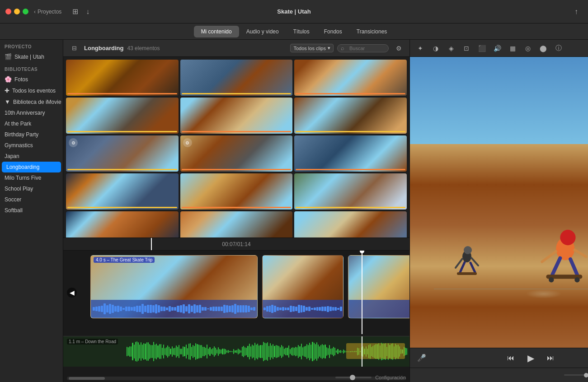 The width and height of the screenshot is (588, 382). What do you see at coordinates (576, 12) in the screenshot?
I see `share-button: ↑` at bounding box center [576, 12].